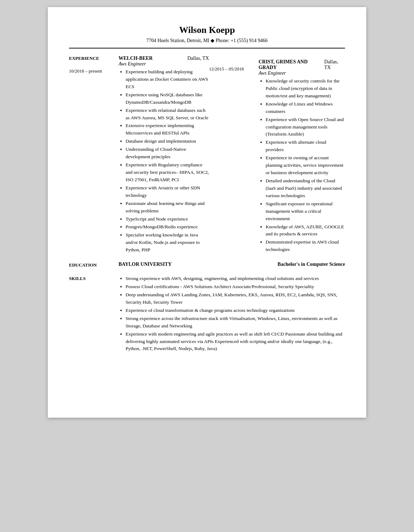 Image resolution: width=414 pixels, height=532 pixels. What do you see at coordinates (235, 299) in the screenshot?
I see `skill-item: Deep understanding of AWS Landing Zones,…` at bounding box center [235, 299].